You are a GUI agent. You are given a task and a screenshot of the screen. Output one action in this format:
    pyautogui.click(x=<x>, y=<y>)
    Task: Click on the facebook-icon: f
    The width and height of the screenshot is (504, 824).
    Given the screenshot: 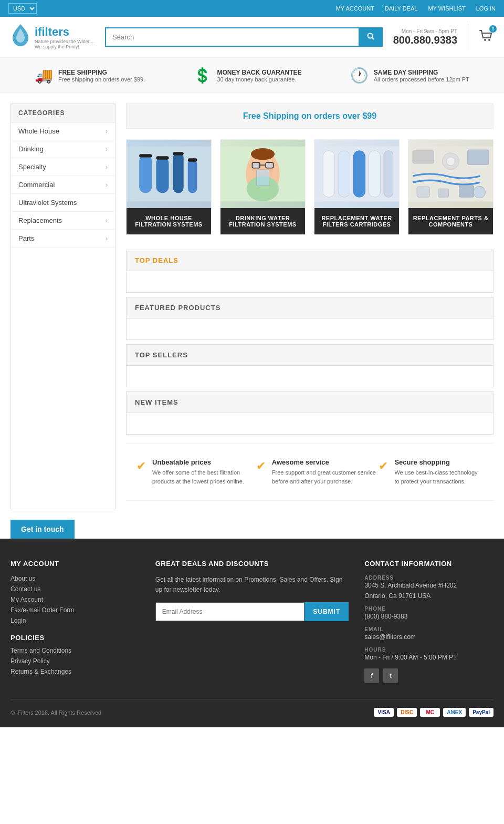 What is the action you would take?
    pyautogui.click(x=372, y=676)
    